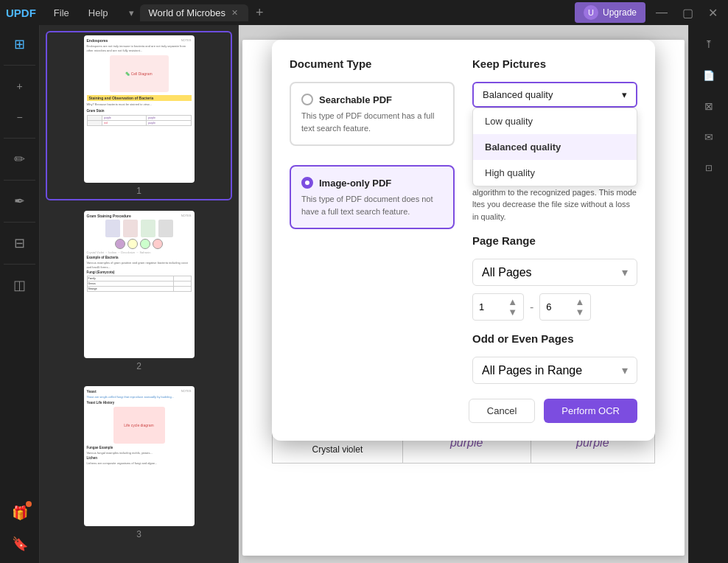 The width and height of the screenshot is (728, 563). What do you see at coordinates (532, 371) in the screenshot?
I see `odd-even-selected: All Pages in Range` at bounding box center [532, 371].